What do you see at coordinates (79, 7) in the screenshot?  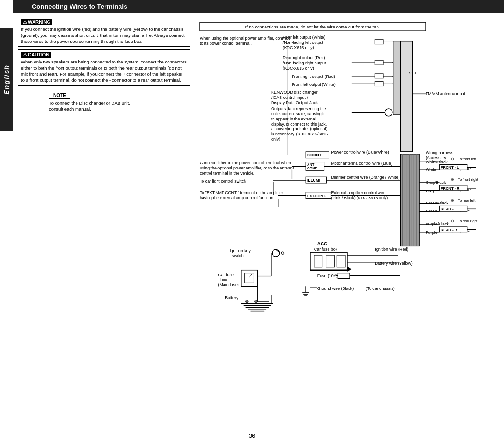 I see `page-title: Connecting Wires to Terminals` at bounding box center [79, 7].